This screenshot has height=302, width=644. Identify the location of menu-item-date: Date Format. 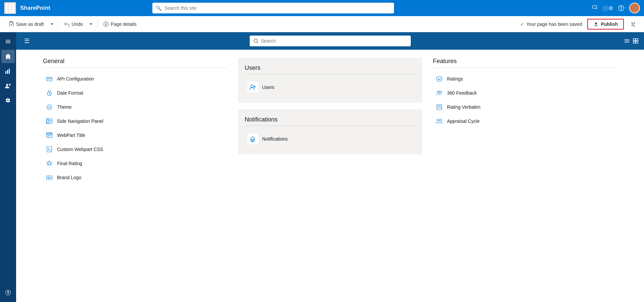
(135, 93).